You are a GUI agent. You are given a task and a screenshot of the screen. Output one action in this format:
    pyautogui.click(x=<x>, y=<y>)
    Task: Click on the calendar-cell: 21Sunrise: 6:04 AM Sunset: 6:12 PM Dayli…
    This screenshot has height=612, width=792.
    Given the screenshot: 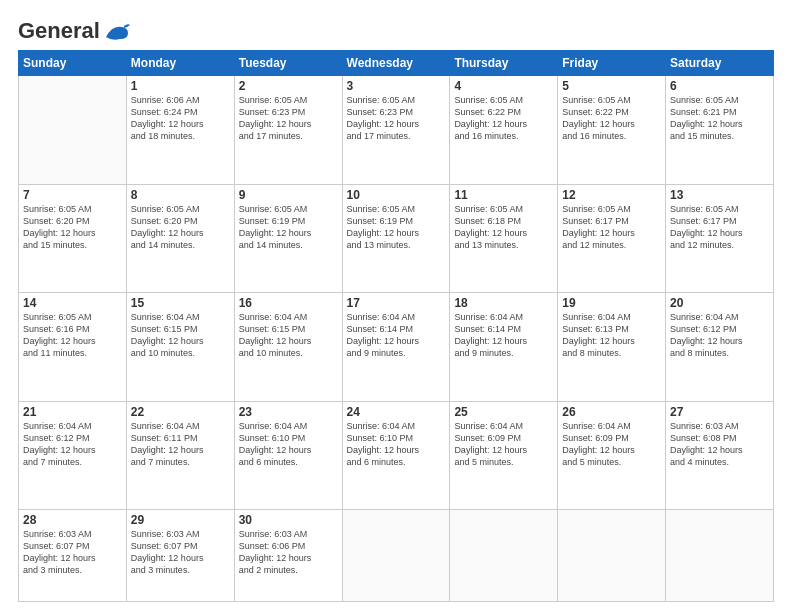 What is the action you would take?
    pyautogui.click(x=73, y=456)
    